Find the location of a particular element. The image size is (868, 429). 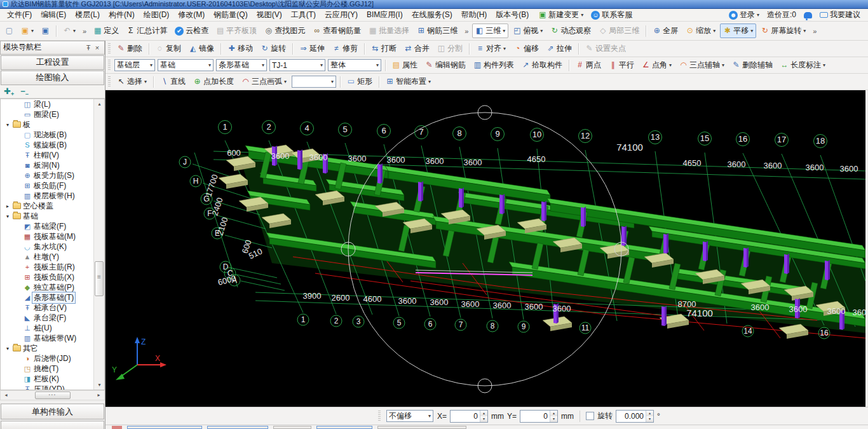

three-point-arc-button: ◠三点画弧▾ is located at coordinates (264, 81).